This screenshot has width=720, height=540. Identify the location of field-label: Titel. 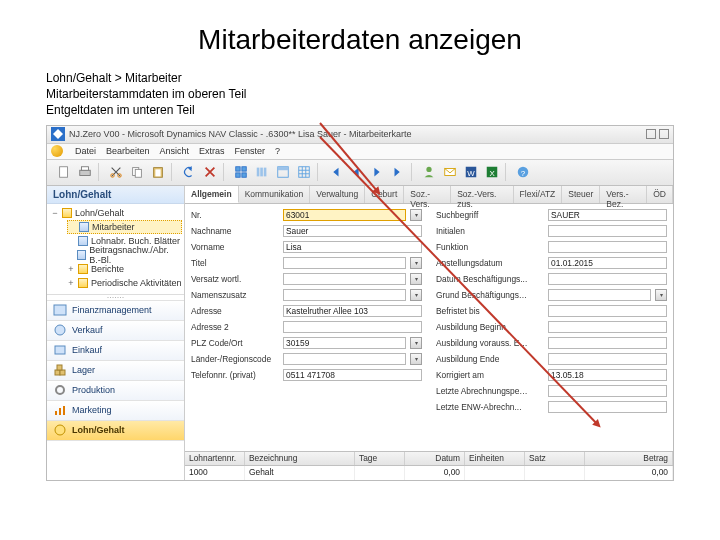
(235, 263).